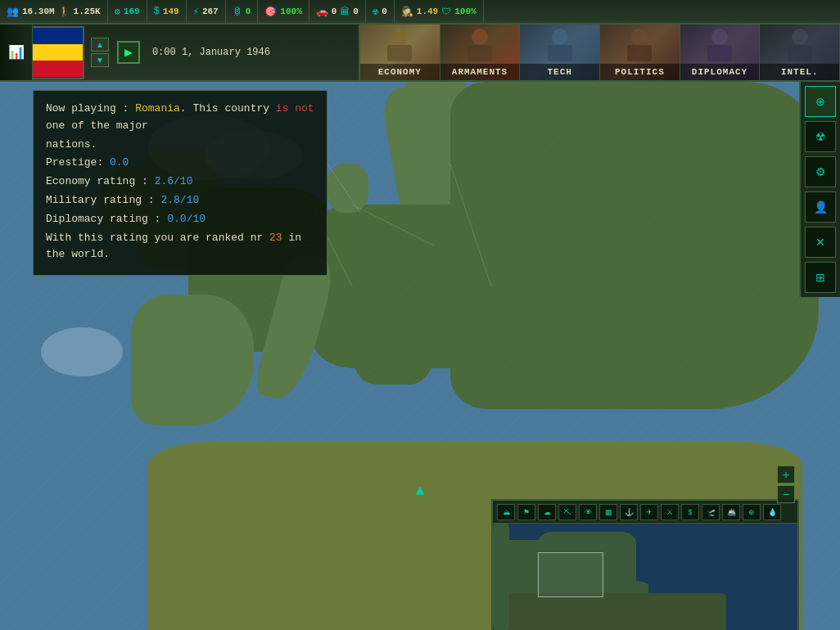 The image size is (840, 630). Describe the element at coordinates (242, 11) in the screenshot. I see `oil-stat: 🛢 0` at that location.